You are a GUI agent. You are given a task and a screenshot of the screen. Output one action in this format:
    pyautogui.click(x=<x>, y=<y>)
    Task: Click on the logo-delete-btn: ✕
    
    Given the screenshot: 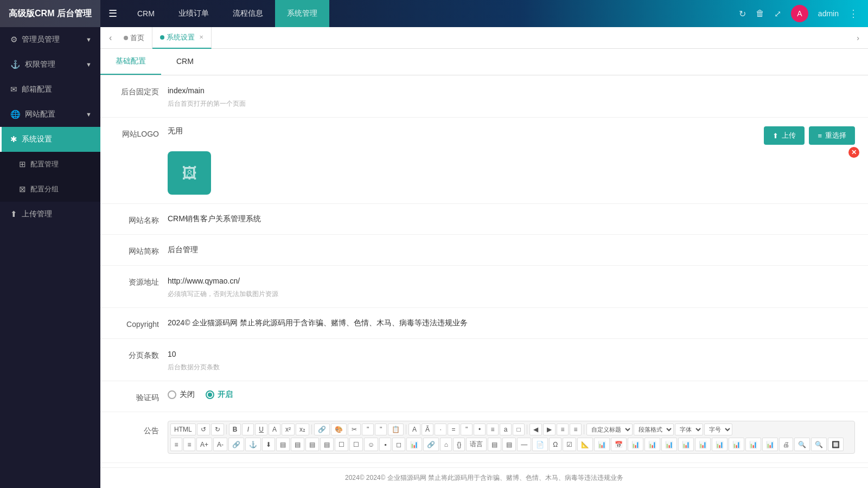 What is the action you would take?
    pyautogui.click(x=854, y=152)
    